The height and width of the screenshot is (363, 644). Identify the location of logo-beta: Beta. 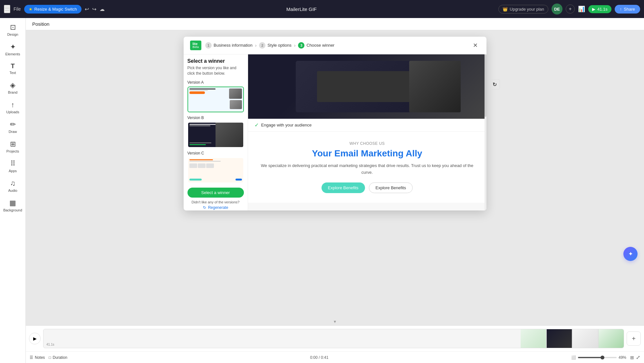
(196, 47).